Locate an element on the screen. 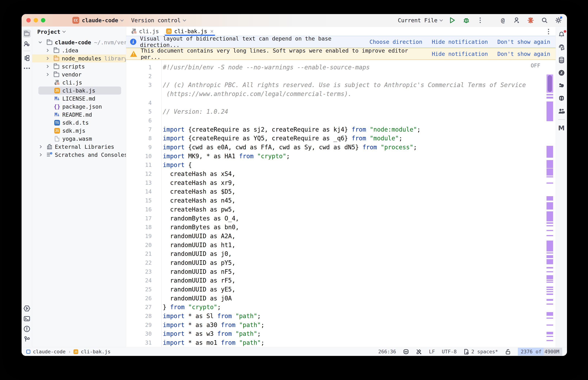  highlighting-status-button is located at coordinates (419, 352).